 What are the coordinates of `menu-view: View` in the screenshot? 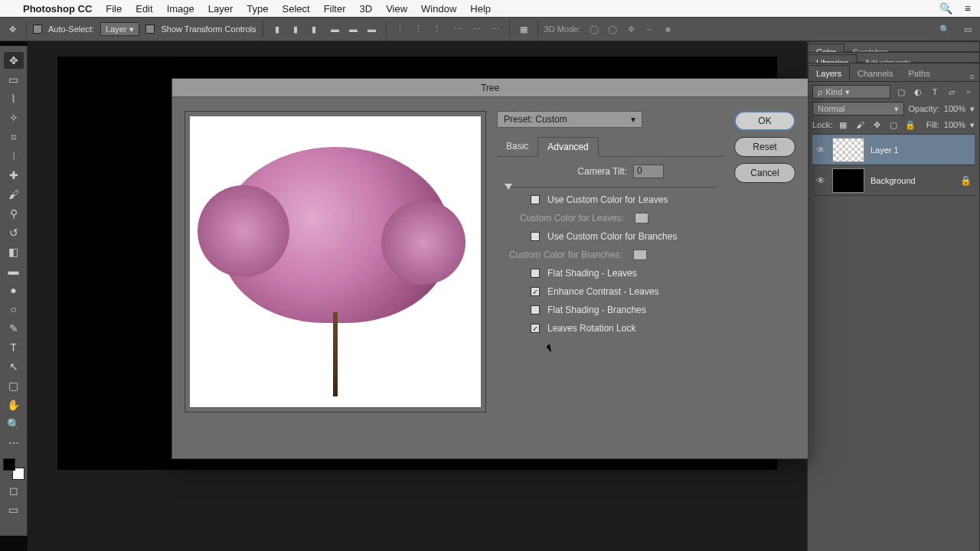 It's located at (397, 9).